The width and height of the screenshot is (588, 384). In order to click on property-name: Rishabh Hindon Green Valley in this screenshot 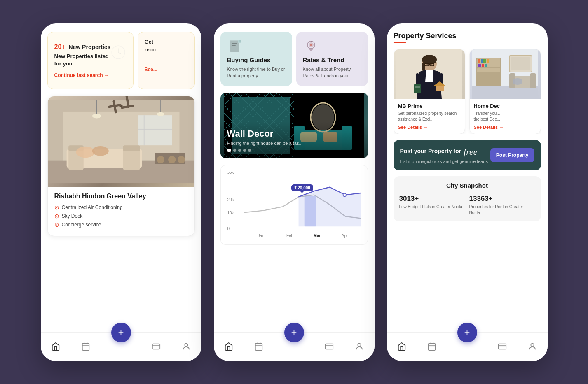, I will do `click(121, 196)`.